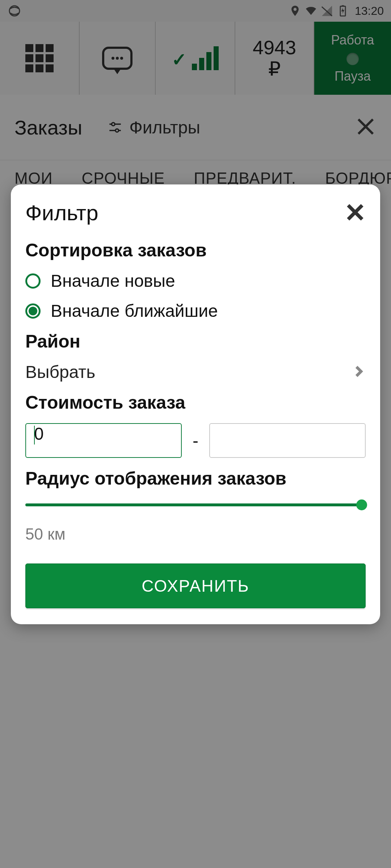  What do you see at coordinates (196, 478) in the screenshot?
I see `radius-heading: Радиус отображения заказов` at bounding box center [196, 478].